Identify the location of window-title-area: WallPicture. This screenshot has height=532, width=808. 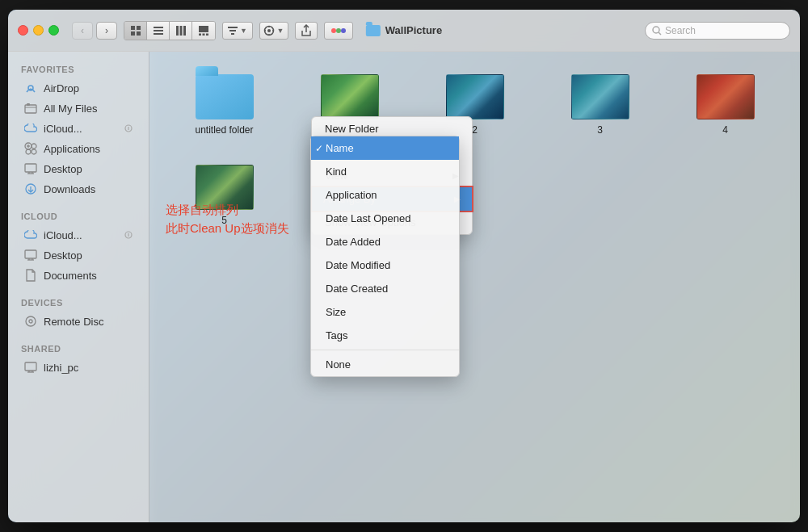
(404, 31).